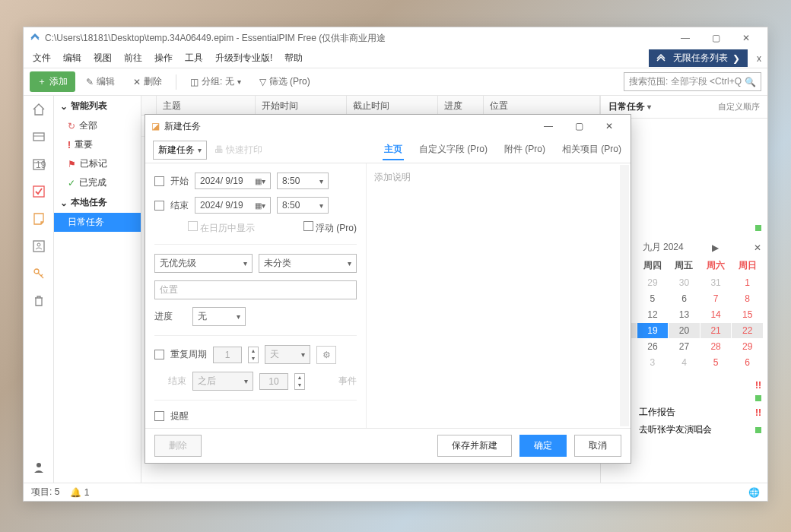  I want to click on menu-action: 操作, so click(164, 58).